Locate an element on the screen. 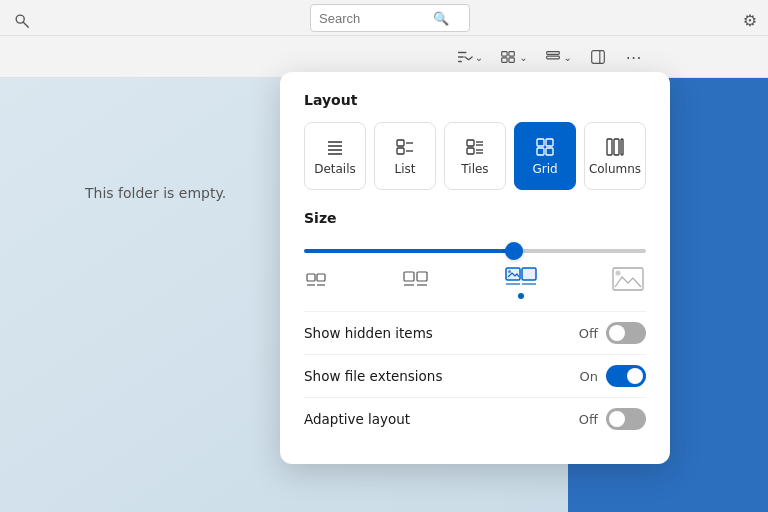 The width and height of the screenshot is (768, 512). settings-icon: ⚙ is located at coordinates (750, 20).